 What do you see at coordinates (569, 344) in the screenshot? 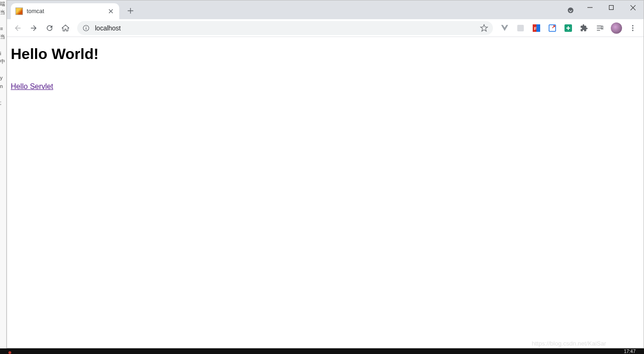
I see `watermark-text: https://blog.csdn.net/KaiSar` at bounding box center [569, 344].